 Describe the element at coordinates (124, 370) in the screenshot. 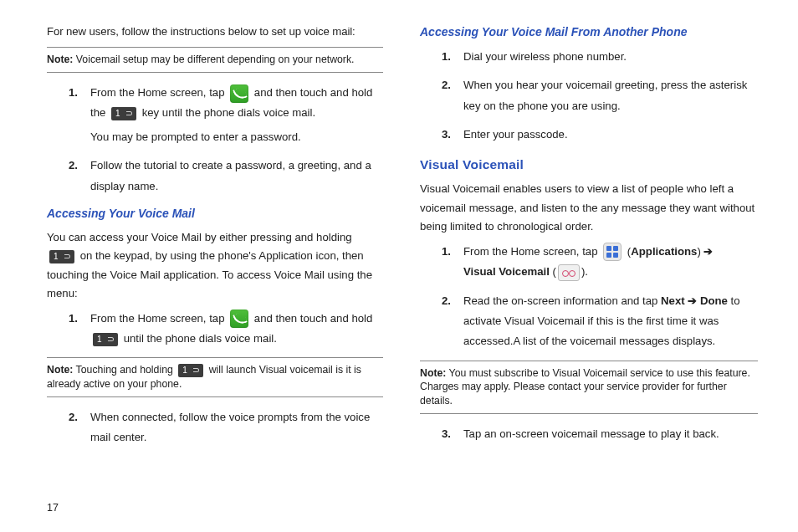

I see `note-text: Touching and holding` at that location.